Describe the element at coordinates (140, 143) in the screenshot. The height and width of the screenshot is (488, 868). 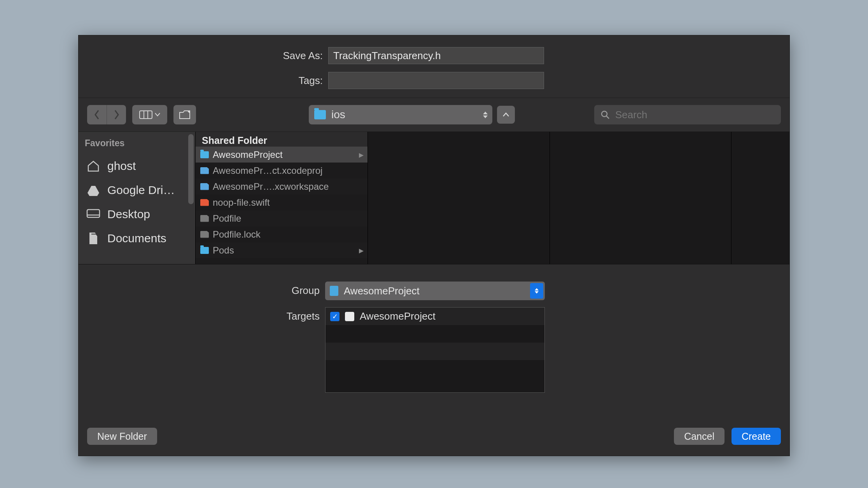
I see `sidebar-header: Favorites` at that location.